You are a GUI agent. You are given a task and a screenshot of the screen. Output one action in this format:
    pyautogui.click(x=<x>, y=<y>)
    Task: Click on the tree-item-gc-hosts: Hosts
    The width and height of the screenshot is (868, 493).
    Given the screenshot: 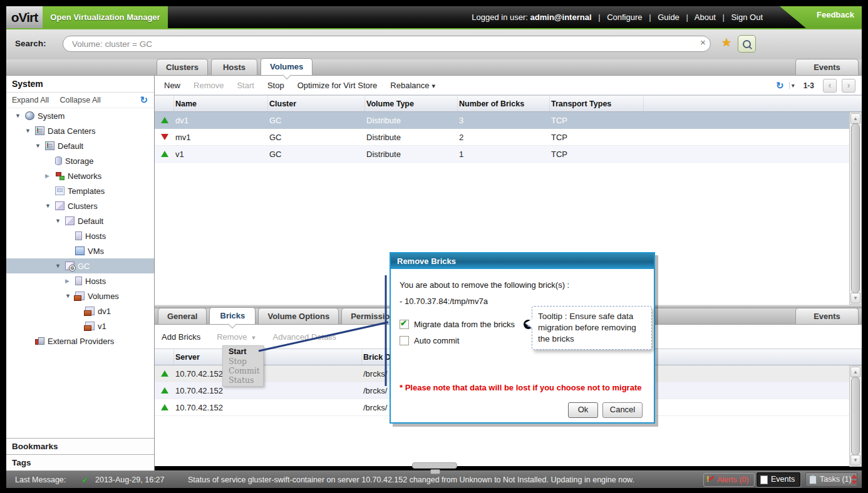 What is the action you would take?
    pyautogui.click(x=80, y=281)
    